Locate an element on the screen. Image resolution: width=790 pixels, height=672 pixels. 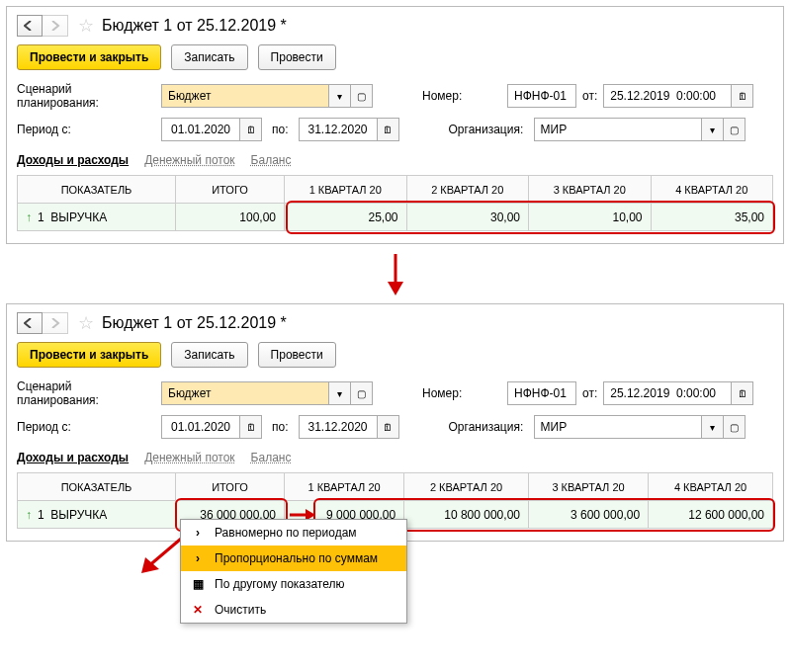
menu-item-label: Равномерно по периодам is located at coordinates (286, 533).